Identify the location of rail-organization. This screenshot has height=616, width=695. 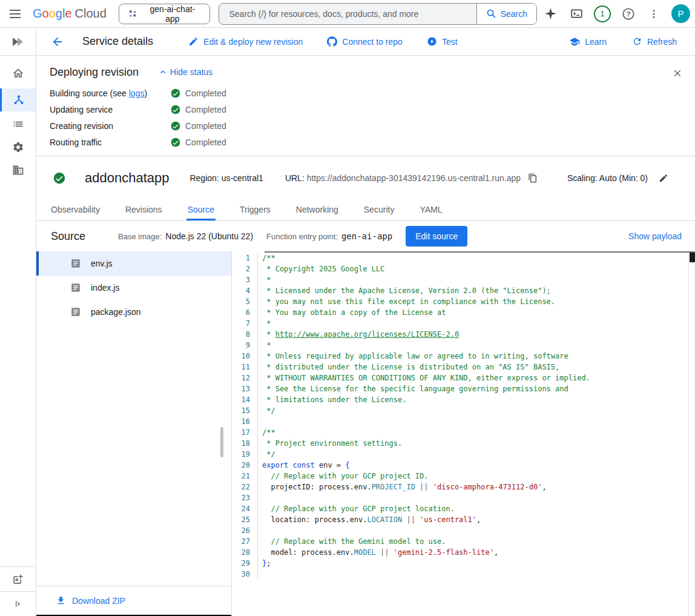
(18, 170).